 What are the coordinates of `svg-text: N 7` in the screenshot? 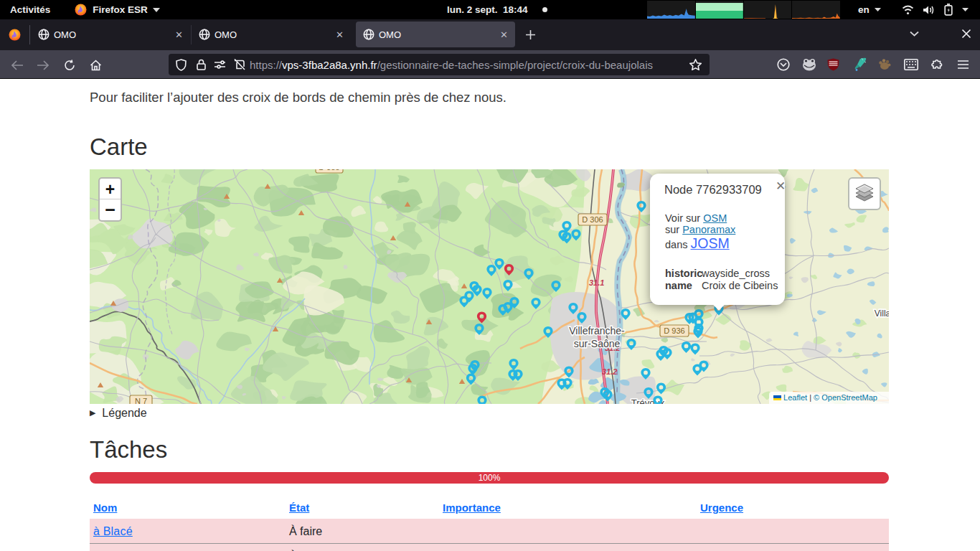 It's located at (141, 400).